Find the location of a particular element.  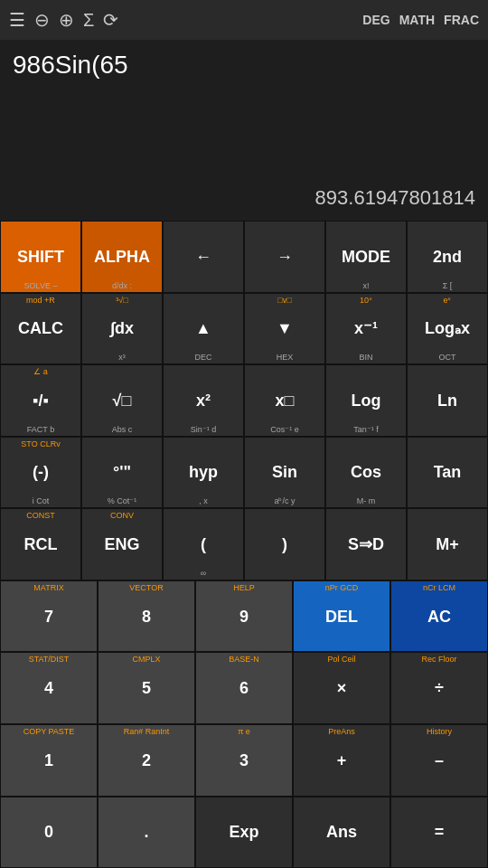

btn-sqrt: √□Abs c is located at coordinates (122, 401).